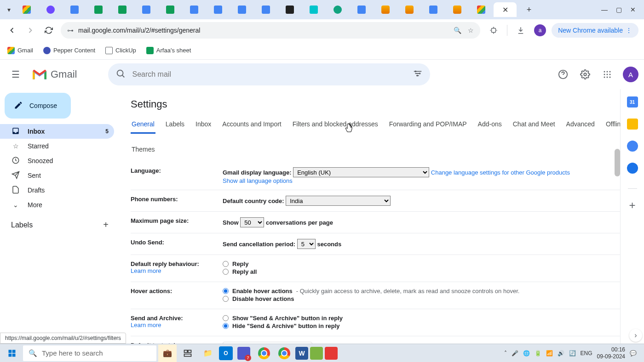  What do you see at coordinates (226, 353) in the screenshot?
I see `task-outlook: O` at bounding box center [226, 353].